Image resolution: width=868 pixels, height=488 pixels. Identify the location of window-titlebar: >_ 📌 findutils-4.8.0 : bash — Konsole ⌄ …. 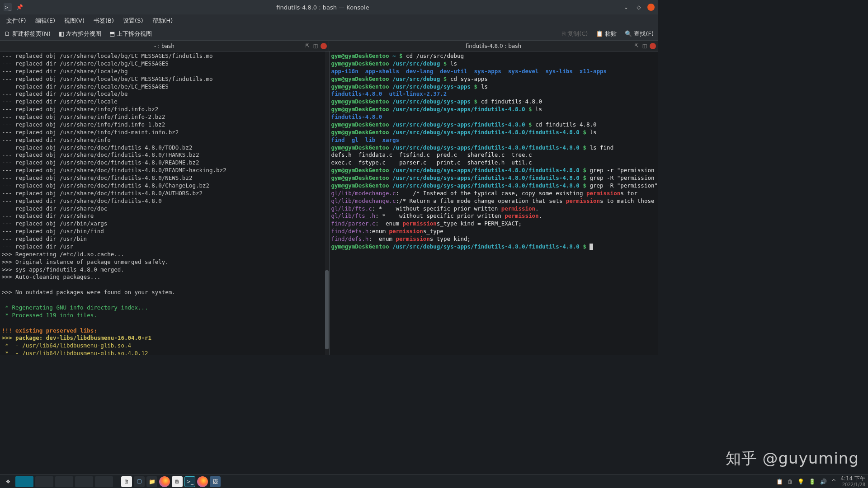
(329, 7).